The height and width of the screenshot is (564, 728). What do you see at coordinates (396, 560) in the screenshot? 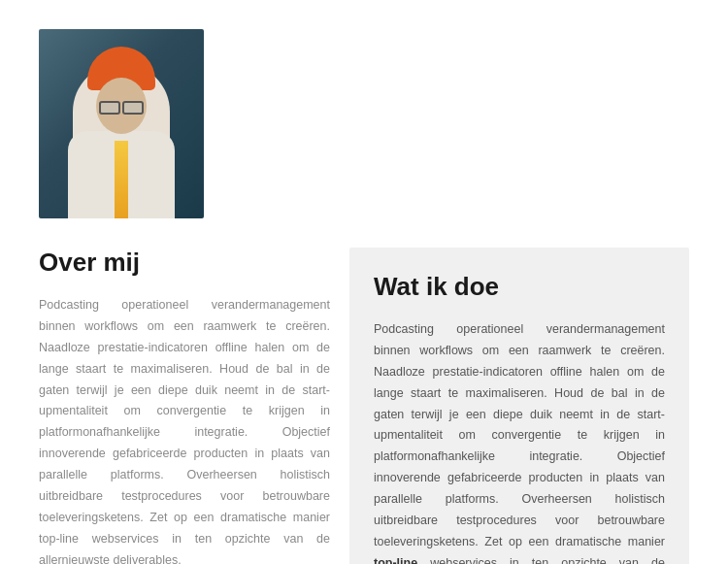
I see `top-line-highlight: top-line` at bounding box center [396, 560].